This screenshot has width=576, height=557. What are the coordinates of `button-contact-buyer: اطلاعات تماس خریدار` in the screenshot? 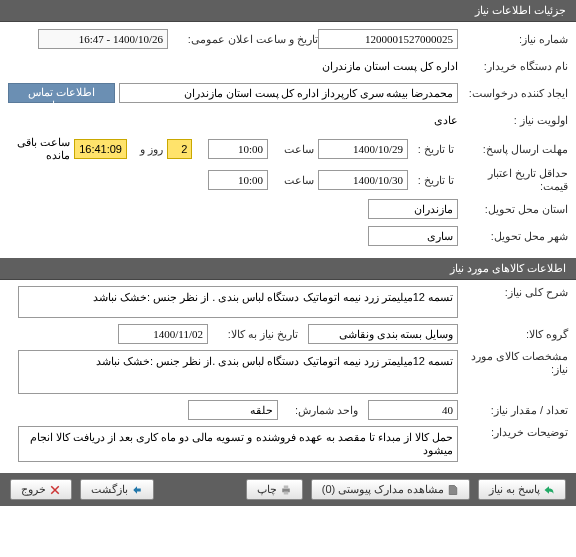 It's located at (62, 93).